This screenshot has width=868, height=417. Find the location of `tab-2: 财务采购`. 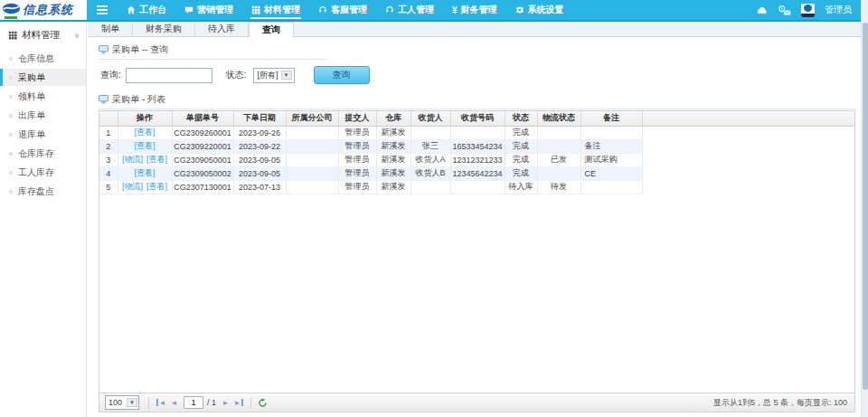

tab-2: 财务采购 is located at coordinates (165, 29).